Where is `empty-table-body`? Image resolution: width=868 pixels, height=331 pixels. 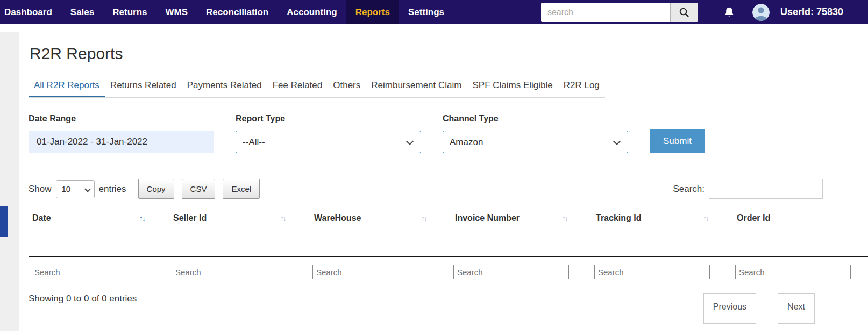
empty-table-body is located at coordinates (449, 243).